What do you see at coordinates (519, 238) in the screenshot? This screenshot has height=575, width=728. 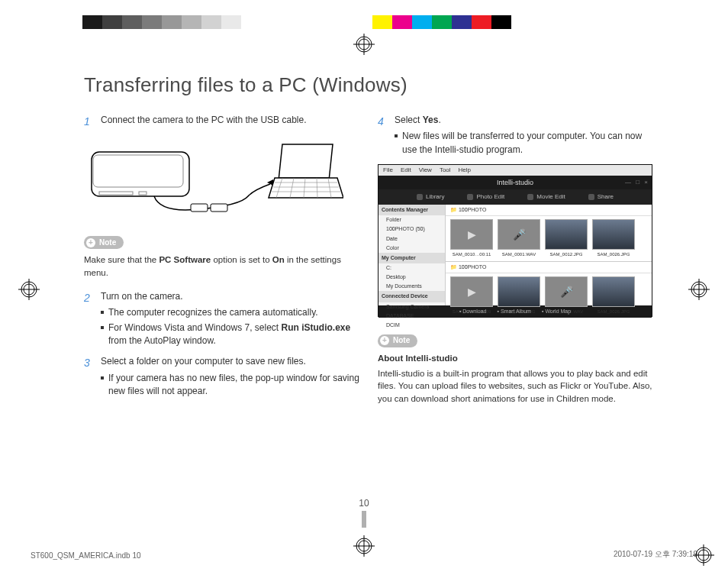 I see `thumbnail: 🎤SAM_0001.WAV` at bounding box center [519, 238].